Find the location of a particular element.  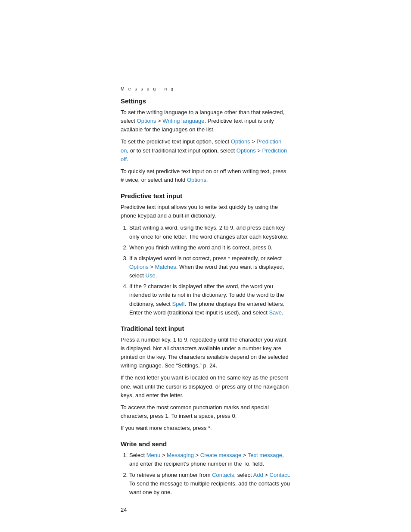

write-item1-middle3: > is located at coordinates (245, 455).